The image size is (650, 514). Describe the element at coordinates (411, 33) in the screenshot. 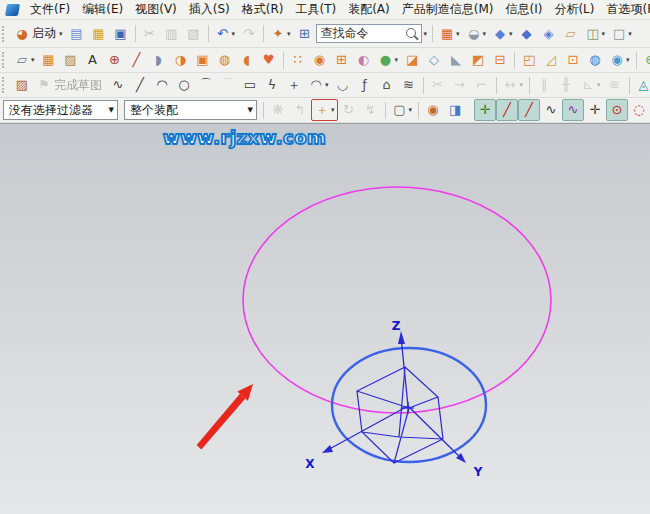

I see `search-icon` at that location.